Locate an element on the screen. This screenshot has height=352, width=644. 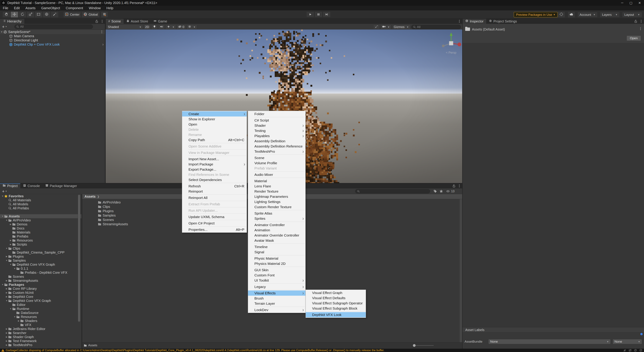
audio-toggle is located at coordinates (162, 27).